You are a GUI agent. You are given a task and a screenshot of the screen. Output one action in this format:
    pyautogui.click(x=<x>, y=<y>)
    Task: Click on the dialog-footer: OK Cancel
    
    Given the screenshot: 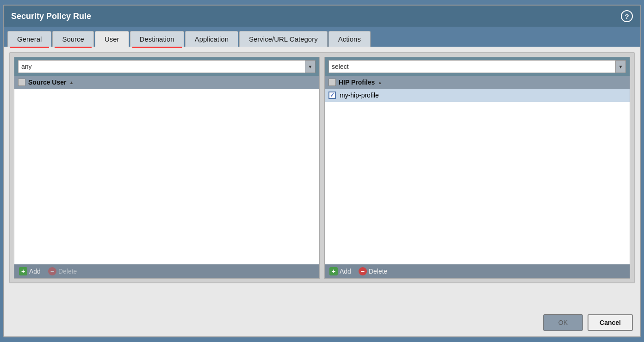 What is the action you would take?
    pyautogui.click(x=322, y=323)
    